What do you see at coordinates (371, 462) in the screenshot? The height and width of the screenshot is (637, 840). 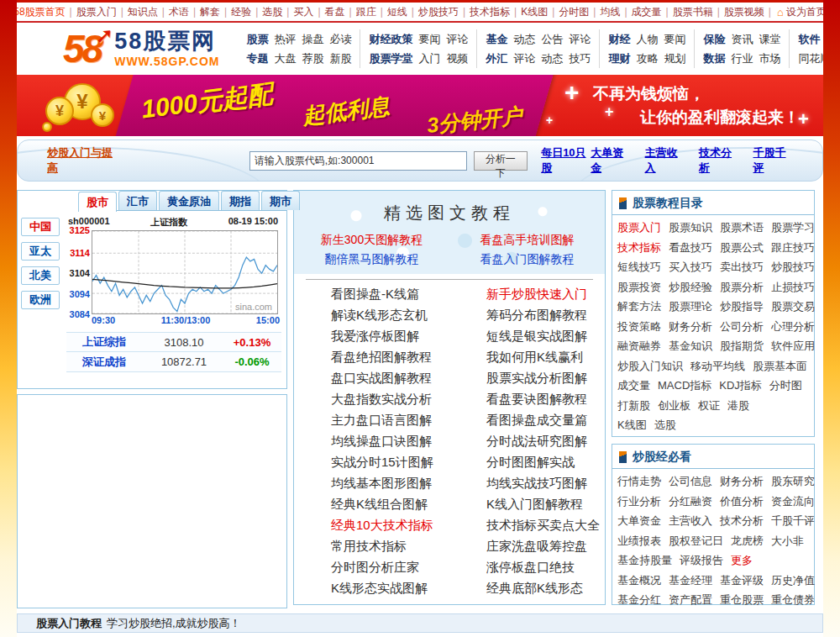 I see `tutorial-link-实战分时15计图解: 实战分时15计图解` at bounding box center [371, 462].